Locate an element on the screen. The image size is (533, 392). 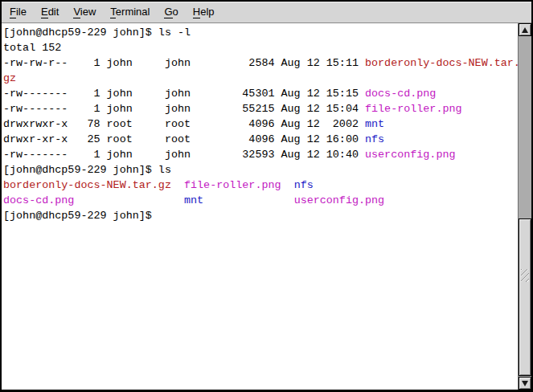
terminal-text: -rw-rw-r-- 1 john john 2584 Aug 12 15:11 is located at coordinates (184, 63).